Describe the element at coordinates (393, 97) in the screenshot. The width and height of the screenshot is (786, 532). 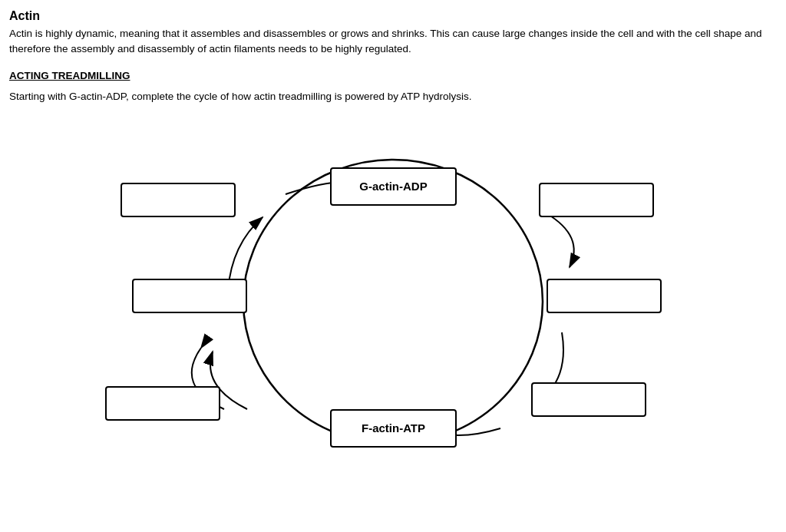
I see `prompt-text: Starting with G-actin-ADP, complete the …` at that location.